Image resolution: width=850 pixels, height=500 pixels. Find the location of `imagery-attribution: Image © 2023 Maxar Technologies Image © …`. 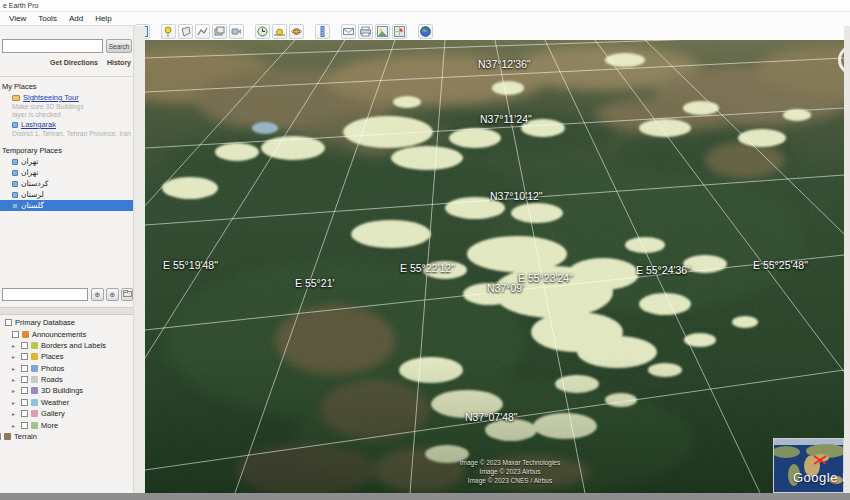

imagery-attribution: Image © 2023 Maxar Technologies Image © … is located at coordinates (510, 472).